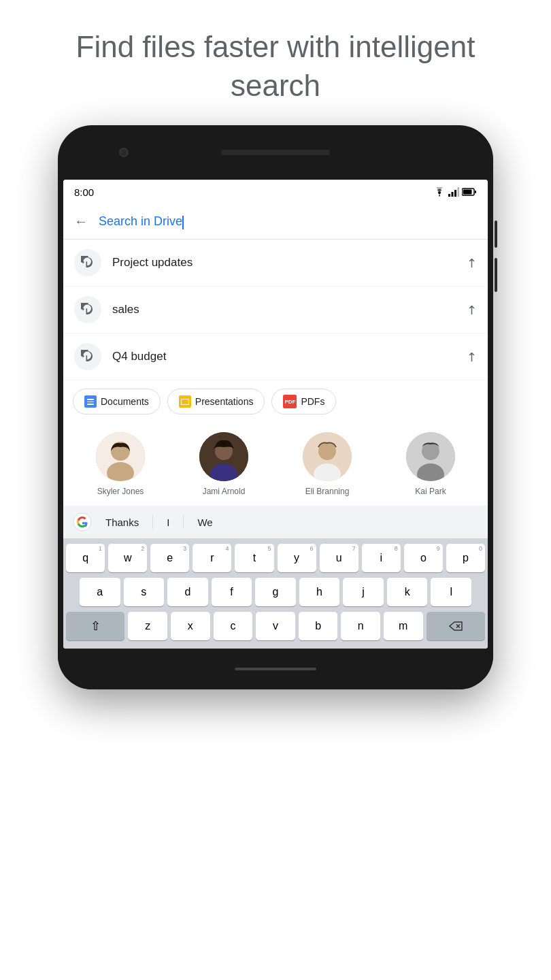 The image size is (551, 980). What do you see at coordinates (456, 626) in the screenshot?
I see `key-backspace` at bounding box center [456, 626].